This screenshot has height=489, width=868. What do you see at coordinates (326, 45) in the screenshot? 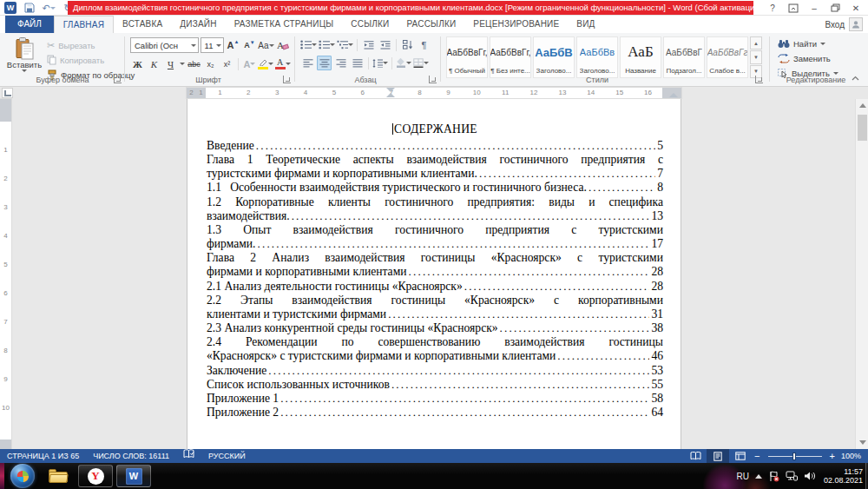
I see `numbering-button` at bounding box center [326, 45].